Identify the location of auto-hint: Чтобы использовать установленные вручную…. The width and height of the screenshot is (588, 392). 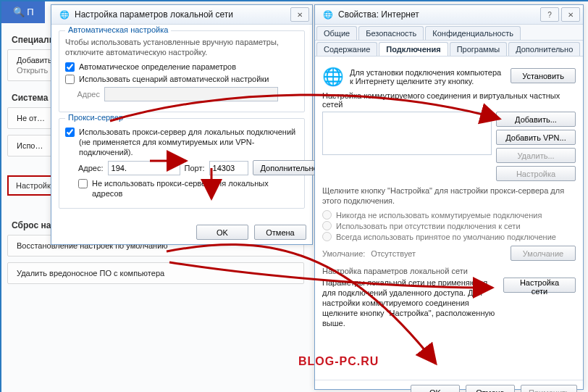
(182, 47).